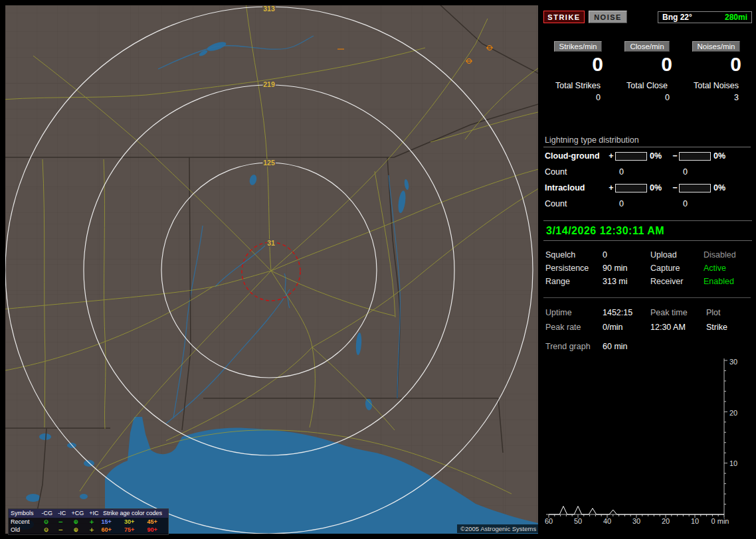 The image size is (756, 539). Describe the element at coordinates (24, 514) in the screenshot. I see `legend-header-symbols: Symbols` at that location.